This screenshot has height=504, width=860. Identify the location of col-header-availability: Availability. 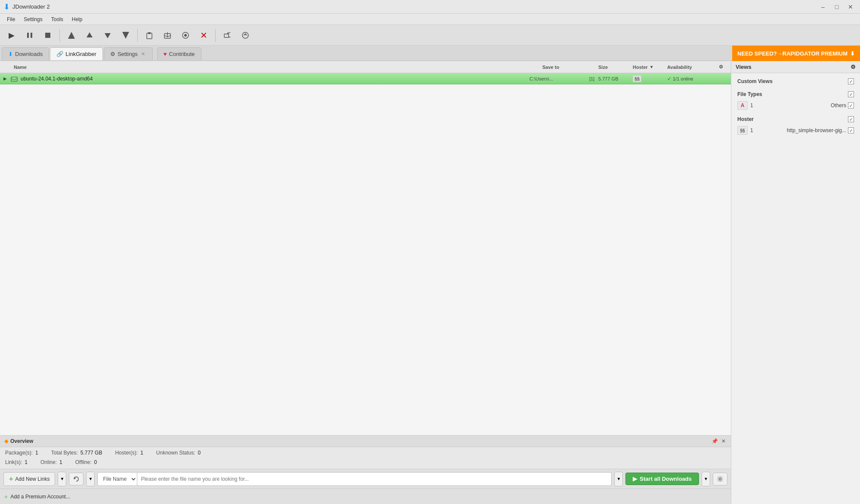
(693, 67).